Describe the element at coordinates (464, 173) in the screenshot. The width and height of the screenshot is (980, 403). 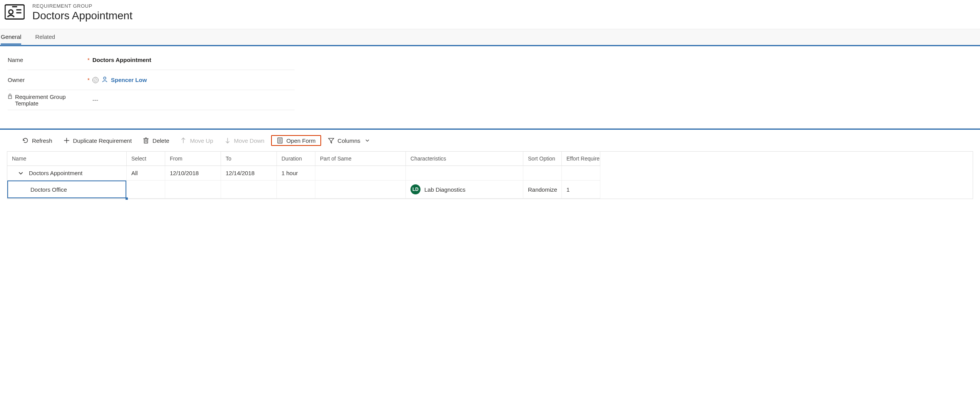
I see `cell-characteristics` at that location.